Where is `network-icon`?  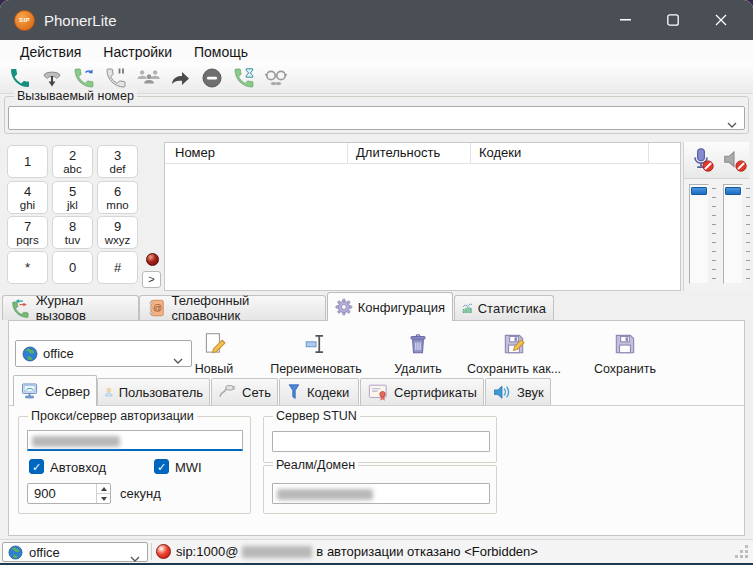 network-icon is located at coordinates (228, 392).